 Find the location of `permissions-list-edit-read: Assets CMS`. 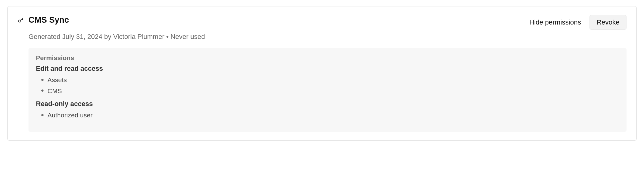

permissions-list-edit-read: Assets CMS is located at coordinates (328, 85).